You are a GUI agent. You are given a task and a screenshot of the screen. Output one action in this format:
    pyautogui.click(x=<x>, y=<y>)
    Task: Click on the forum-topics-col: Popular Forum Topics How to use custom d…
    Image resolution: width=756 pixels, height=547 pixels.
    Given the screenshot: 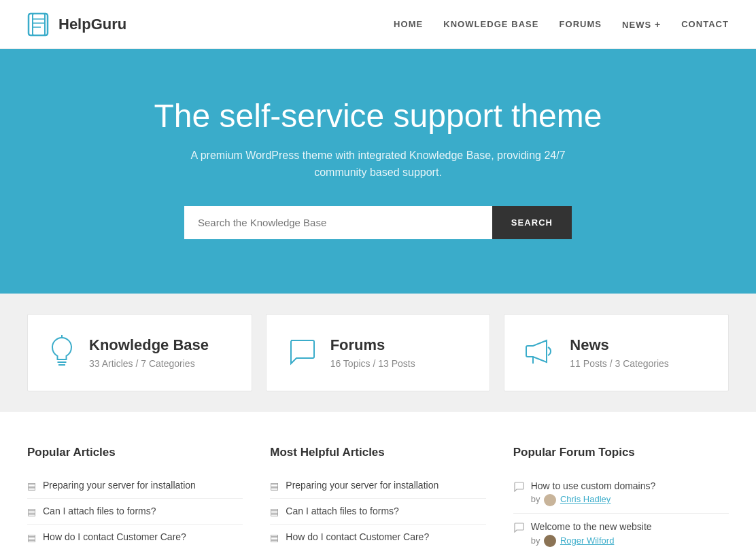 What is the action you would take?
    pyautogui.click(x=621, y=496)
    